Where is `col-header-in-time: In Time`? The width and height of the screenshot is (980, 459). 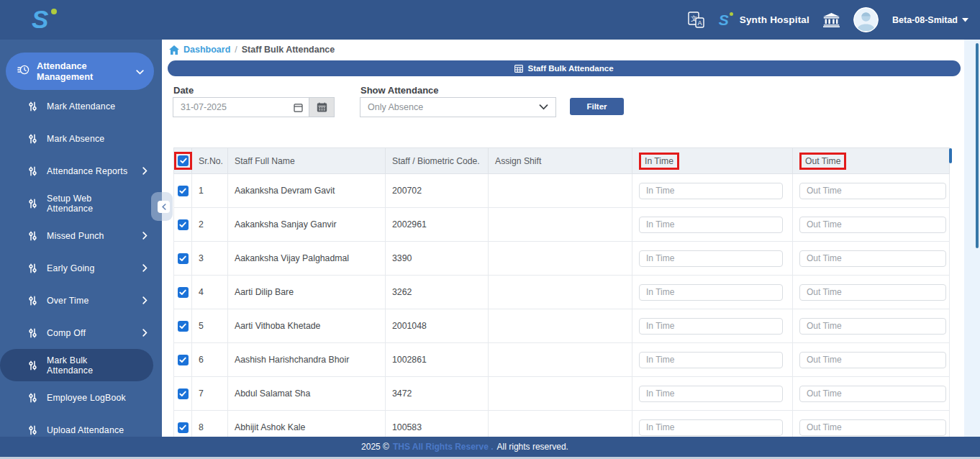
col-header-in-time: In Time is located at coordinates (659, 161).